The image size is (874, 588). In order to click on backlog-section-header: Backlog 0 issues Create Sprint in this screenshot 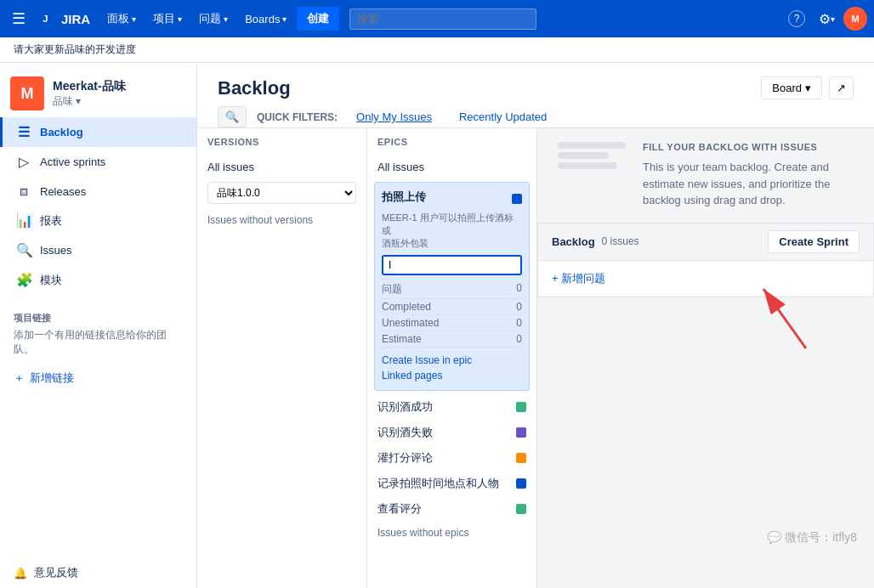, I will do `click(706, 242)`.